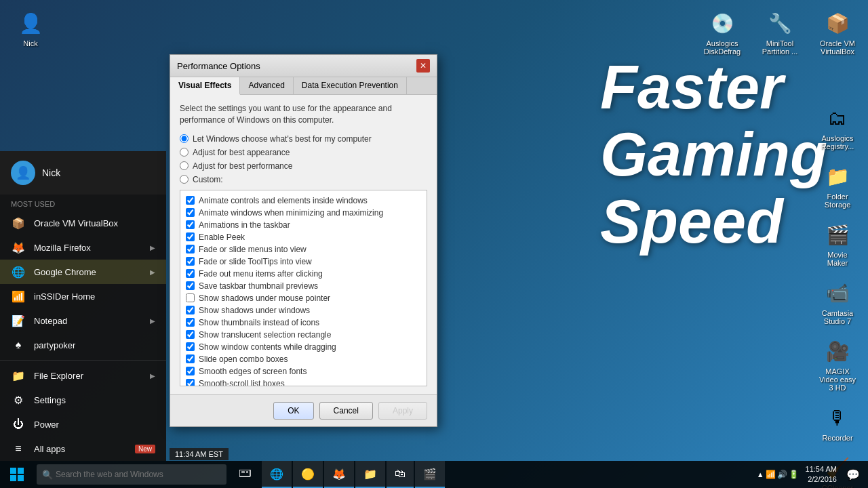 The height and width of the screenshot is (488, 868). Describe the element at coordinates (837, 365) in the screenshot. I see `desktop-icon-magix: 🎥 MAGIX Video easy 3 HD` at that location.